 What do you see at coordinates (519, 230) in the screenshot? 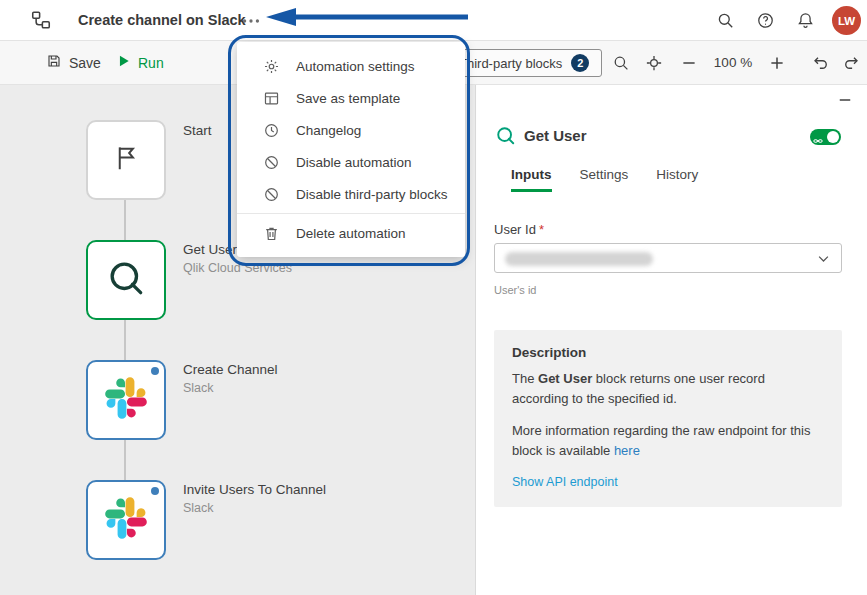
I see `user-id-label: User Id*` at bounding box center [519, 230].